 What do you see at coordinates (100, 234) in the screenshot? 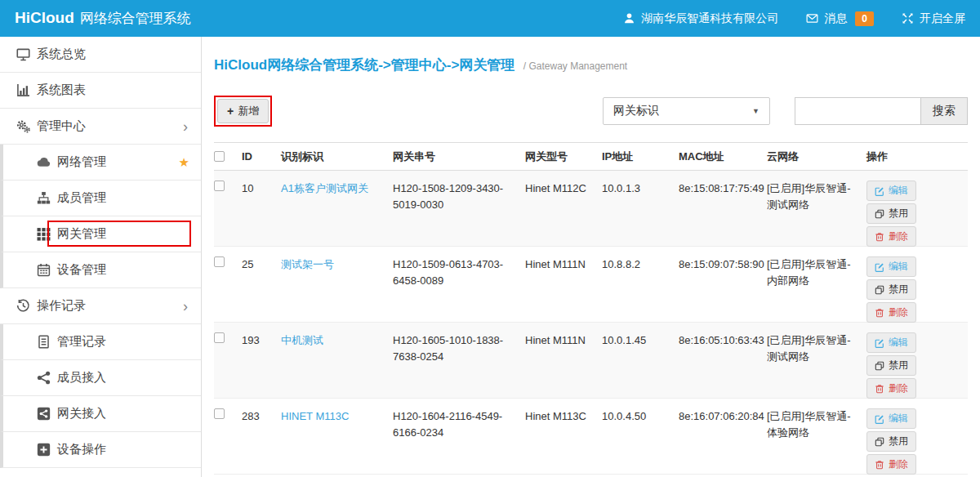
I see `sidebar-item-gateway-management: 网关管理` at bounding box center [100, 234].